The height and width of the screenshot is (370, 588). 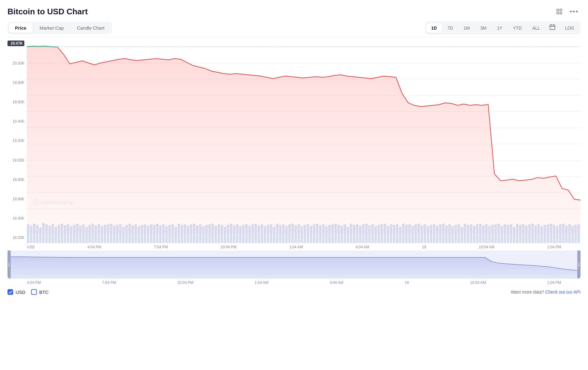 I want to click on time-ytd: YTD, so click(x=517, y=28).